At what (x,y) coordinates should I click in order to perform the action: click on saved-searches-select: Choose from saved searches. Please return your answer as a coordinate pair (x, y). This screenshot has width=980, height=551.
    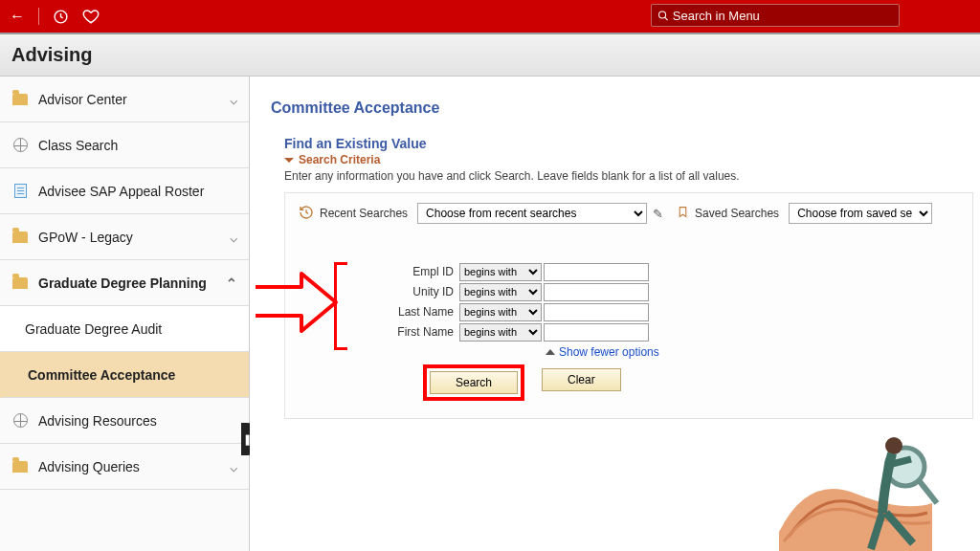
    Looking at the image, I should click on (860, 213).